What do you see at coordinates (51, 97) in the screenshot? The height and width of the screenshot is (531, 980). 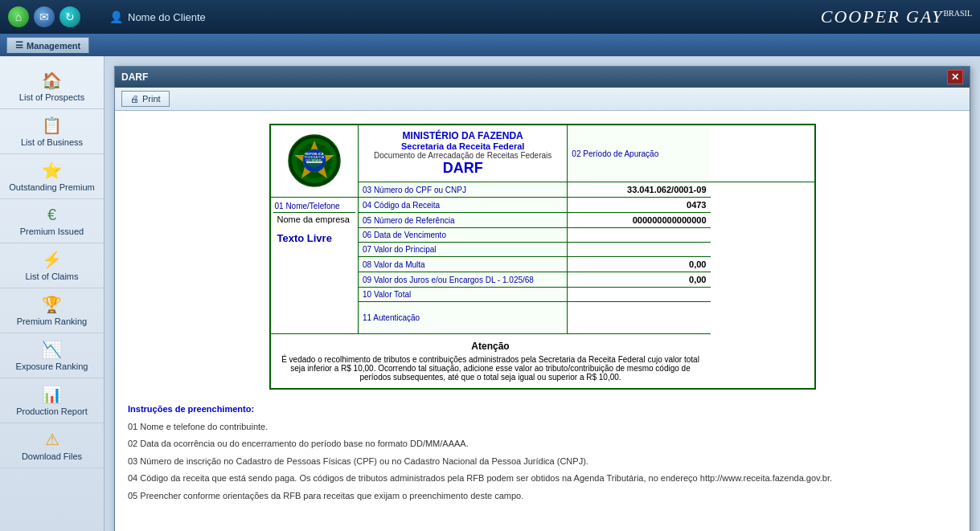 I see `sidebar-label-prospects: List of Prospects` at bounding box center [51, 97].